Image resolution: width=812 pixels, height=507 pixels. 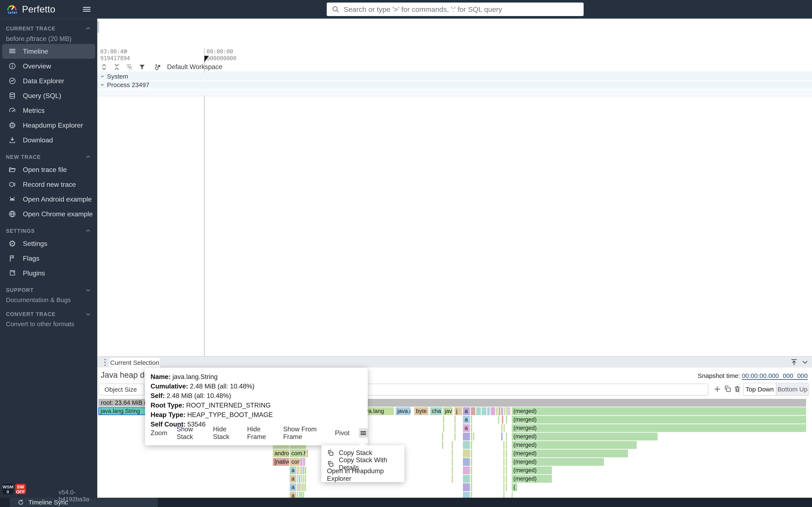 I want to click on flame-frame-byte: byte, so click(x=421, y=411).